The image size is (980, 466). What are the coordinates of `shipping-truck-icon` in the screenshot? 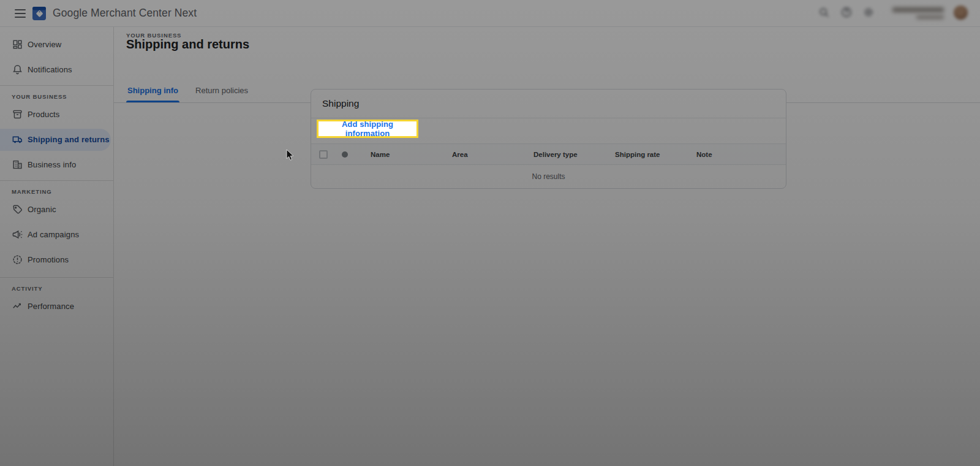 It's located at (17, 140).